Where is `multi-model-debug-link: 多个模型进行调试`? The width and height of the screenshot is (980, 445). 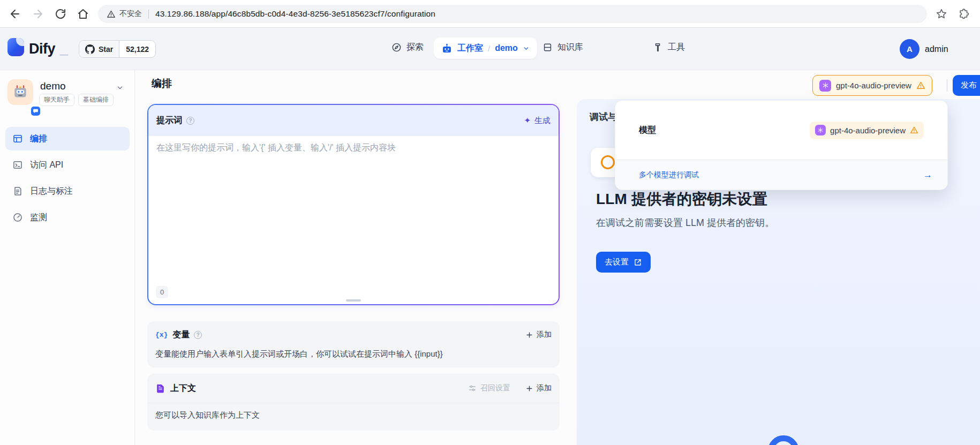 multi-model-debug-link: 多个模型进行调试 is located at coordinates (669, 175).